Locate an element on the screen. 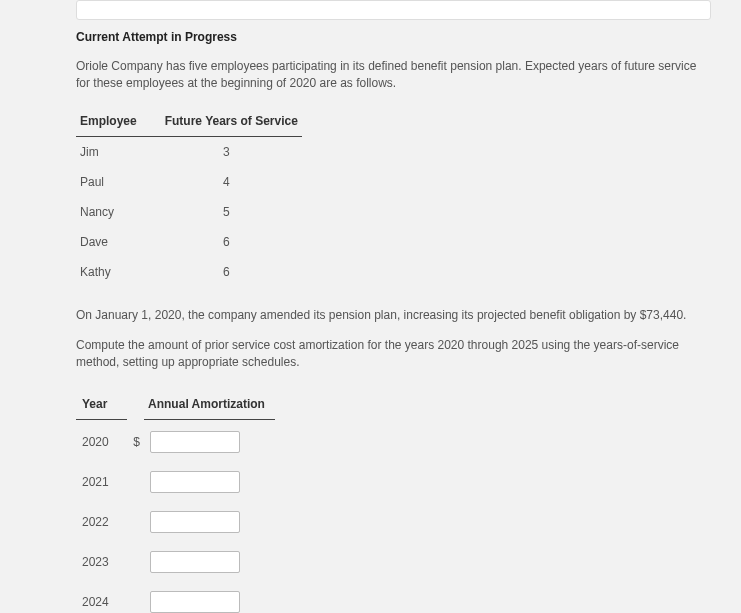 Image resolution: width=741 pixels, height=613 pixels. year-col-header: Year is located at coordinates (102, 404).